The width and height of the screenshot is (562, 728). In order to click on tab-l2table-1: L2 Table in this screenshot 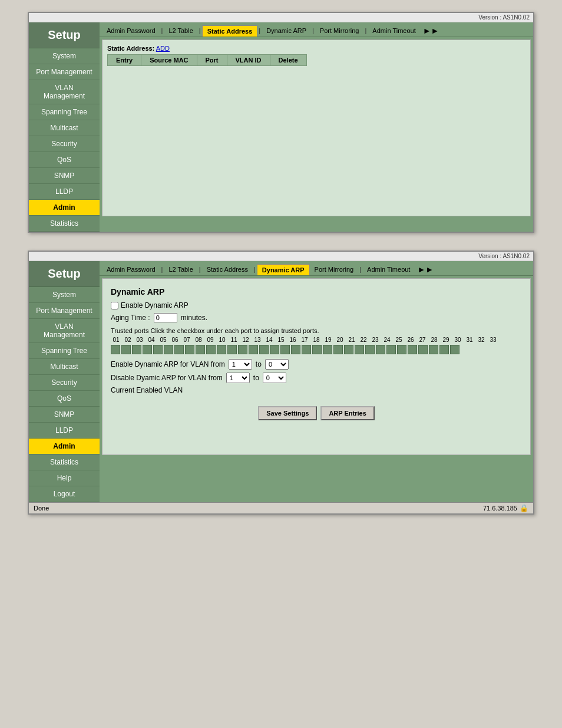, I will do `click(180, 31)`.